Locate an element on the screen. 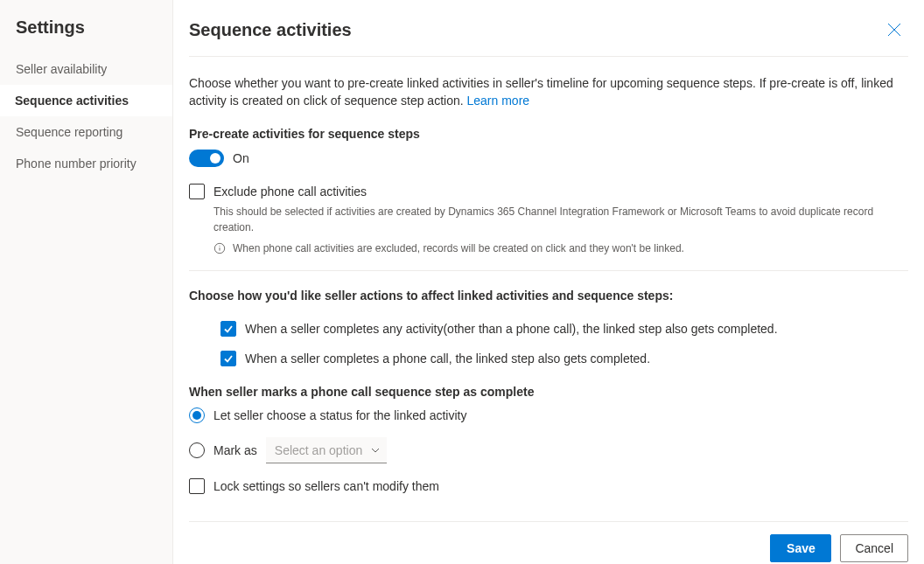 The image size is (924, 564). lock-settings-checkbox is located at coordinates (197, 486).